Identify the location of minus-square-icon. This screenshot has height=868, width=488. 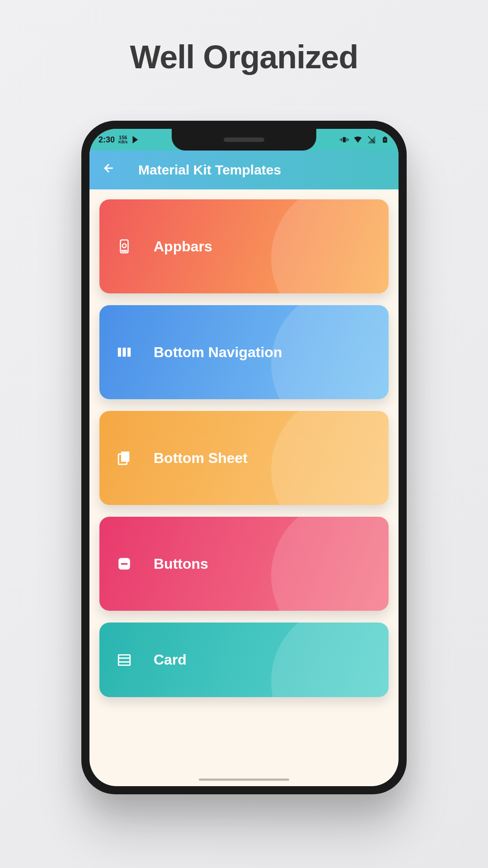
(124, 564).